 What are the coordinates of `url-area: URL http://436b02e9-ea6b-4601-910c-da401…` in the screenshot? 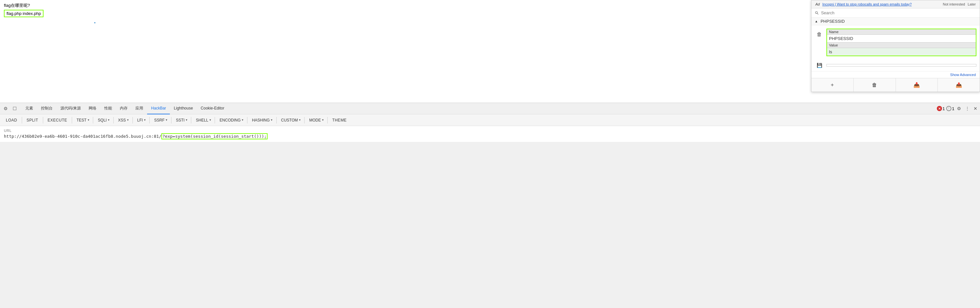 It's located at (490, 134).